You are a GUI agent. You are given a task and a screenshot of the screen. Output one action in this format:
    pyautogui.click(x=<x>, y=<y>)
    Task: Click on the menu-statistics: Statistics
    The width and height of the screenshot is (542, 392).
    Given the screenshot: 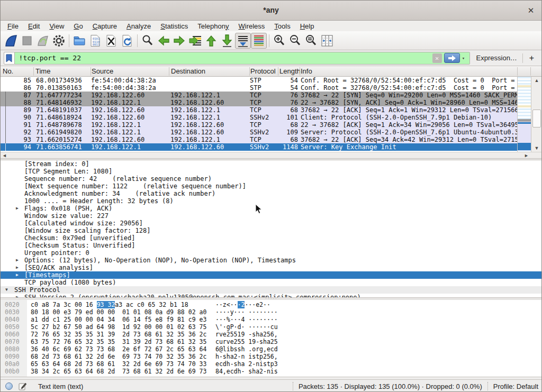 What is the action you would take?
    pyautogui.click(x=174, y=26)
    